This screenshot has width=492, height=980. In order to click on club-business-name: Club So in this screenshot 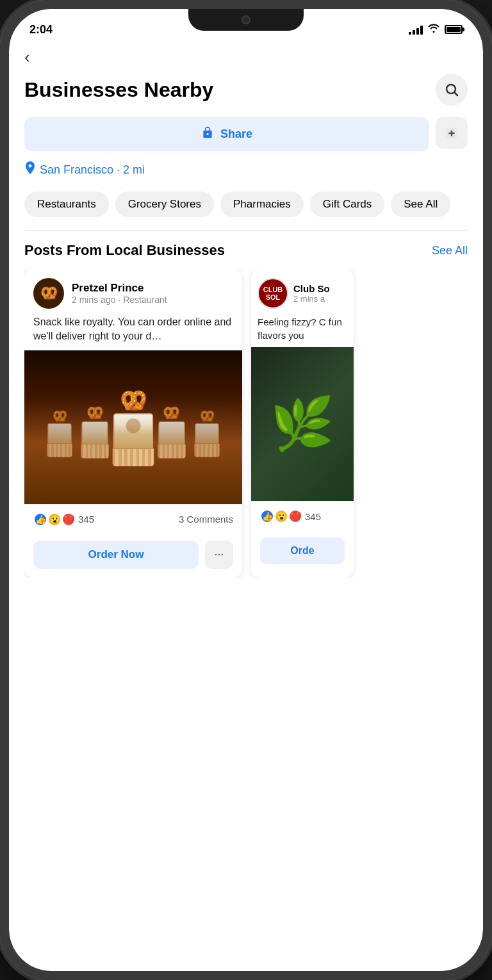, I will do `click(311, 288)`.